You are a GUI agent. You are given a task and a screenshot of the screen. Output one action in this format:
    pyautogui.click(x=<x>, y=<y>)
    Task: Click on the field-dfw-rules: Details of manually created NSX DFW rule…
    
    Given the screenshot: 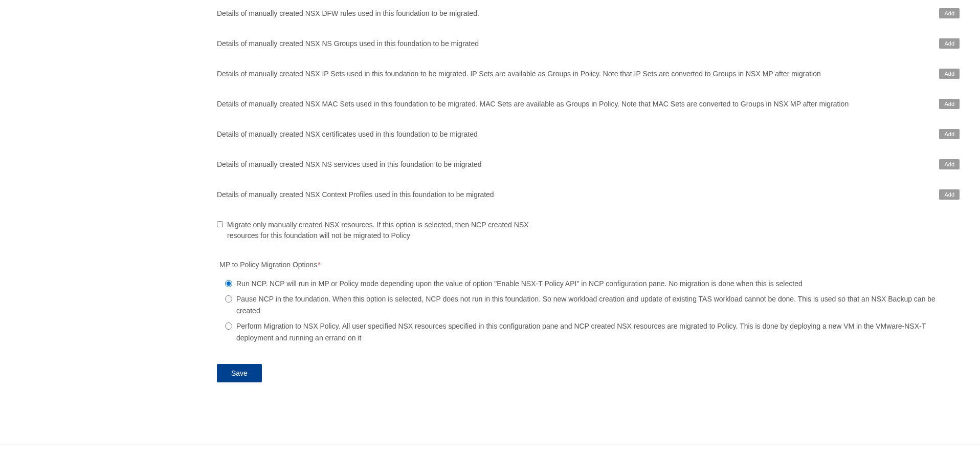 What is the action you would take?
    pyautogui.click(x=588, y=13)
    